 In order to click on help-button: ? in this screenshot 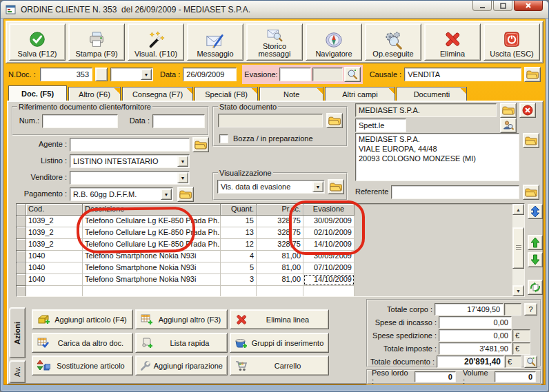, I will do `click(531, 309)`.